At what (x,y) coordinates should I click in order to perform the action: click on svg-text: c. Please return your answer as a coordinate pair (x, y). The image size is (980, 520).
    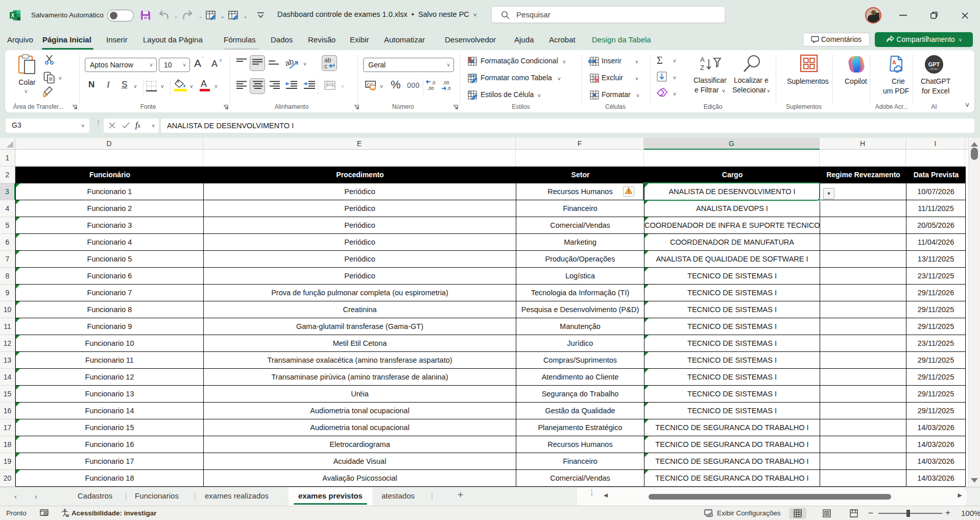
    Looking at the image, I should click on (326, 66).